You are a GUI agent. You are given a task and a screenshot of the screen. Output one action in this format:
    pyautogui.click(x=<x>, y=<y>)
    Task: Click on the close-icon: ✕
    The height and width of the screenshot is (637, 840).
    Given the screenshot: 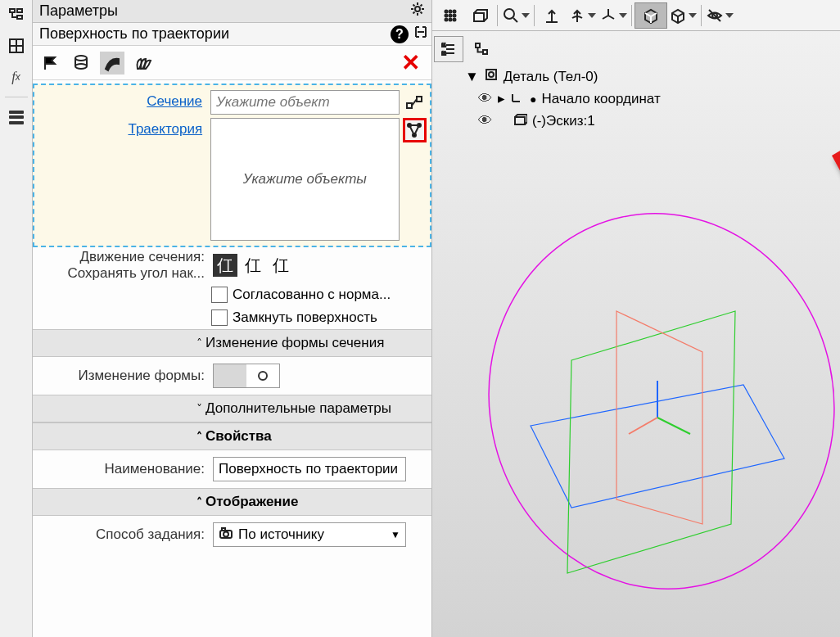 What is the action you would take?
    pyautogui.click(x=411, y=62)
    